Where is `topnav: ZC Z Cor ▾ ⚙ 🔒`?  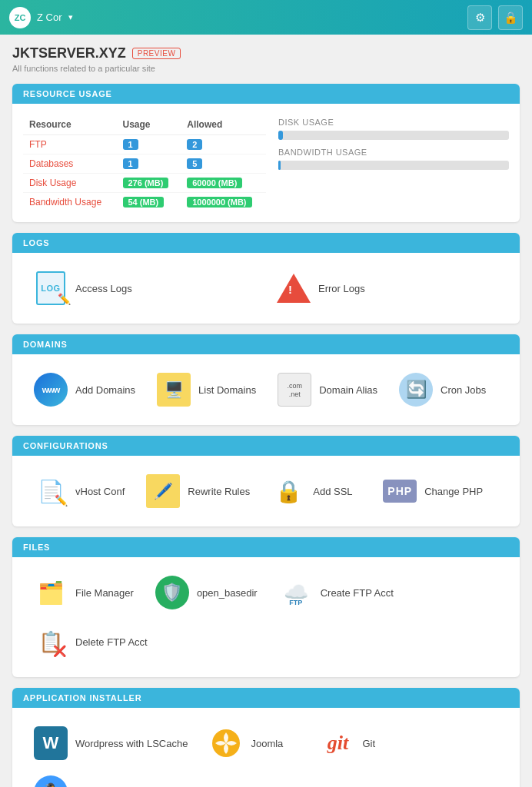 topnav: ZC Z Cor ▾ ⚙ 🔒 is located at coordinates (266, 17).